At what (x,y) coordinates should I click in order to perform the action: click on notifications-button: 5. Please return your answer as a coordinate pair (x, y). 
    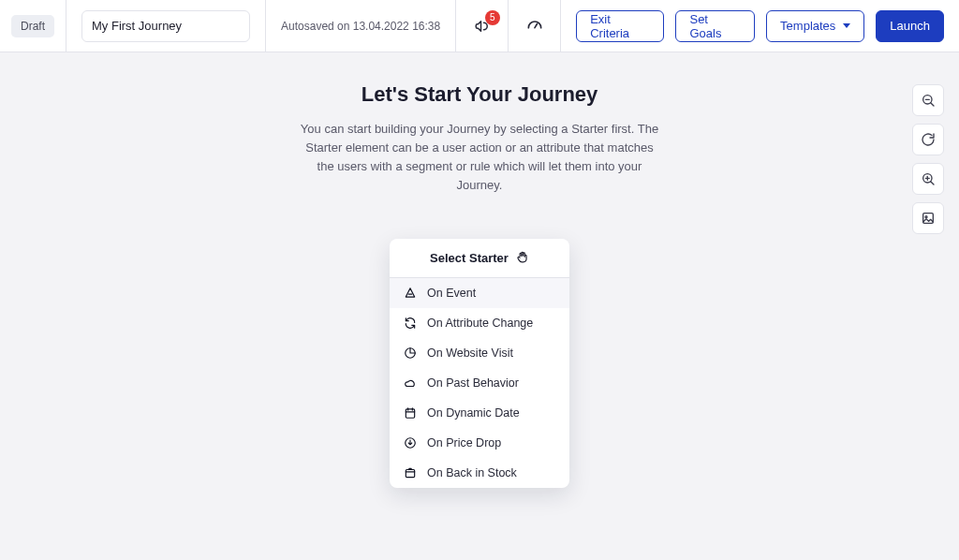
    Looking at the image, I should click on (482, 26).